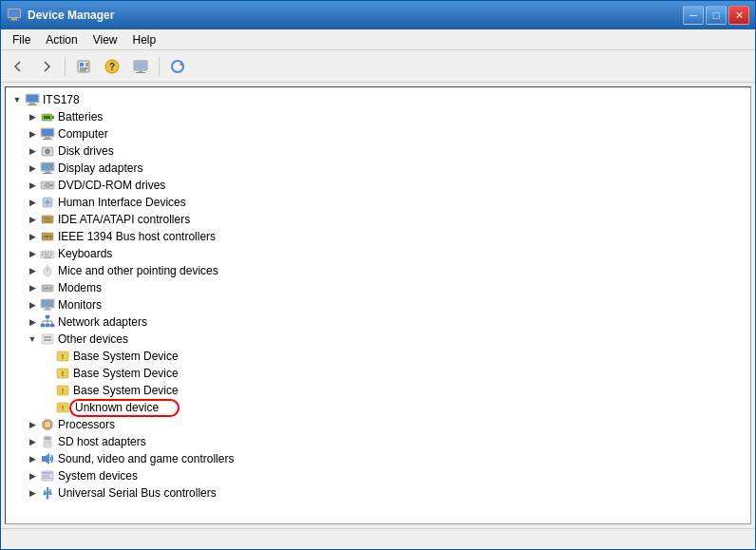  What do you see at coordinates (178, 66) in the screenshot?
I see `update-button` at bounding box center [178, 66].